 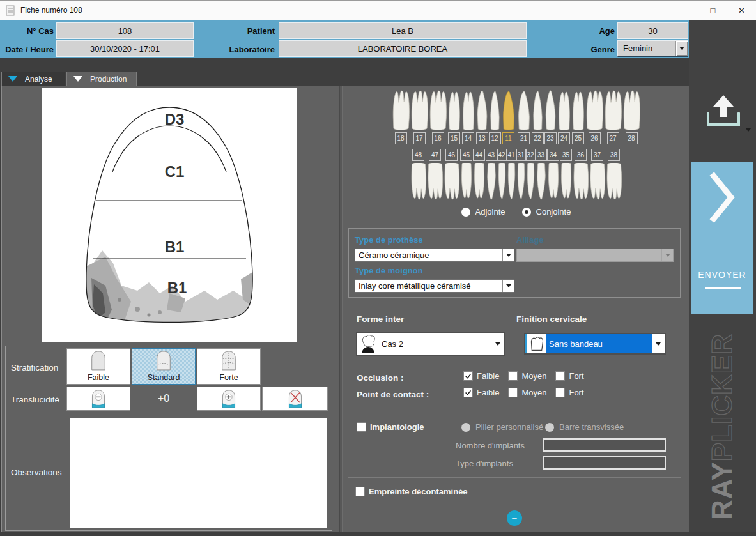 I want to click on stratification-forte-button: Forte, so click(x=229, y=367).